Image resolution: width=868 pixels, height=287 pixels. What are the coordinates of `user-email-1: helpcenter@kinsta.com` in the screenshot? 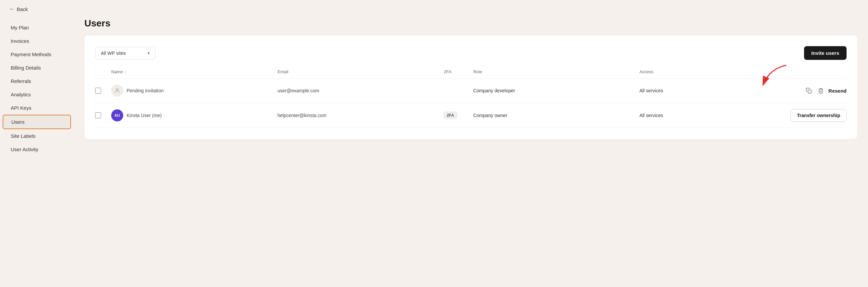 It's located at (359, 115).